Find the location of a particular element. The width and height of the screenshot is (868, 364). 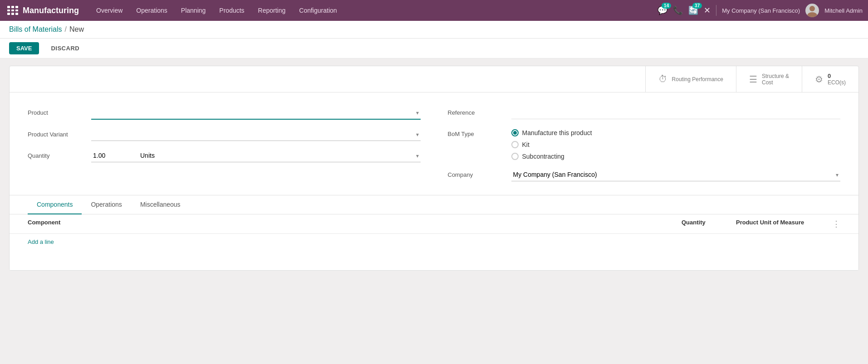

company-field-wrap: My Company (San Francisco) ▾ is located at coordinates (676, 175).